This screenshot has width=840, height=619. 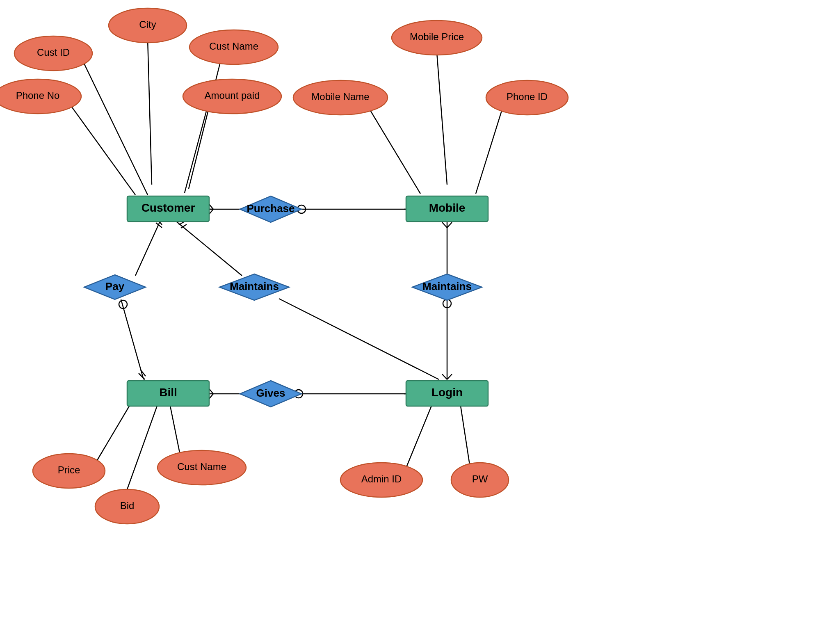 What do you see at coordinates (115, 286) in the screenshot?
I see `relation-pay-label: Pay` at bounding box center [115, 286].